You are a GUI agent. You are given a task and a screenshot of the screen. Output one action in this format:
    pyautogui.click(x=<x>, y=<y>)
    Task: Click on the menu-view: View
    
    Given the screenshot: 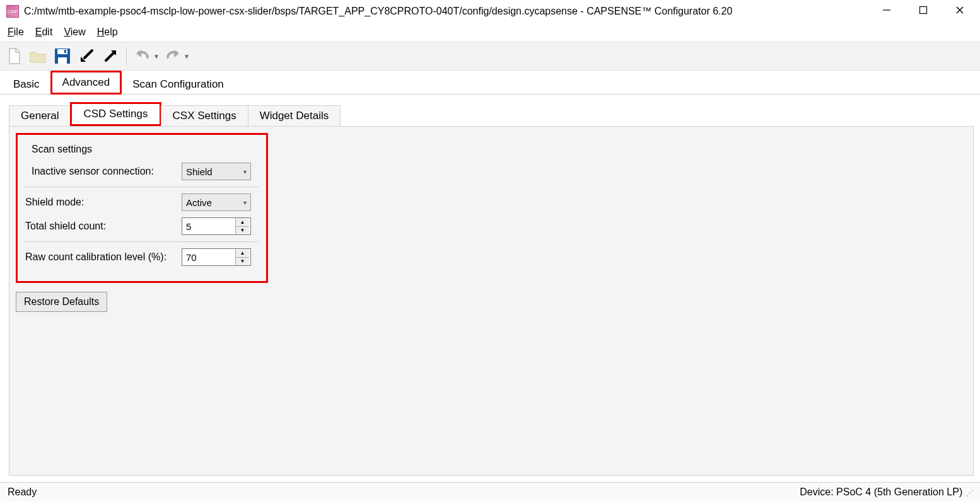 What is the action you would take?
    pyautogui.click(x=74, y=32)
    